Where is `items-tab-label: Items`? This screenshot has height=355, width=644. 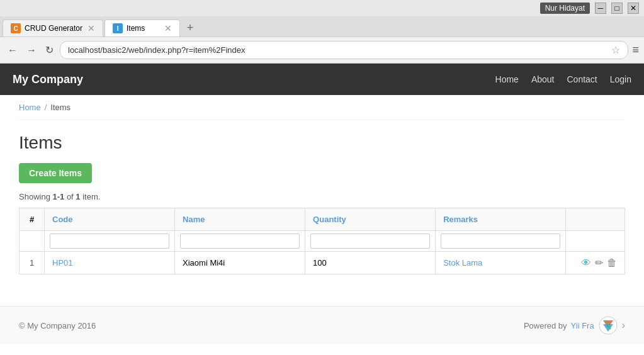 items-tab-label: Items is located at coordinates (136, 28).